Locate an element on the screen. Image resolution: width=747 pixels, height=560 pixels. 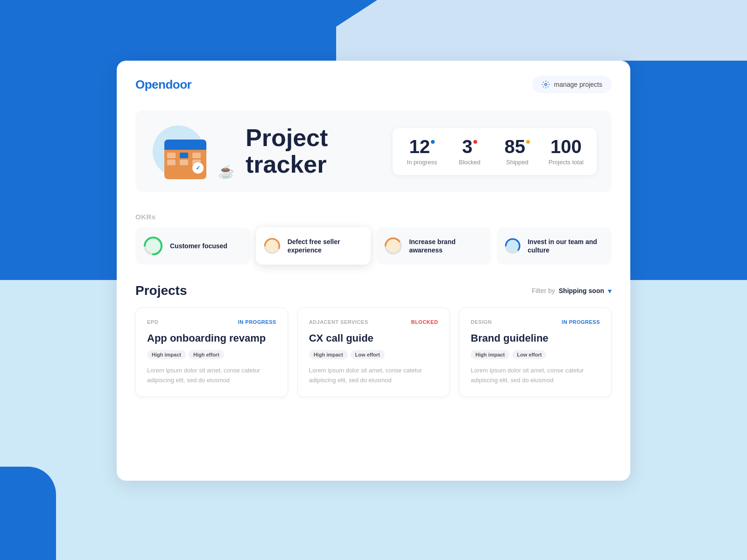
projects-grid: EPDIN PROGRESSApp onboarding revampHigh … is located at coordinates (374, 352).